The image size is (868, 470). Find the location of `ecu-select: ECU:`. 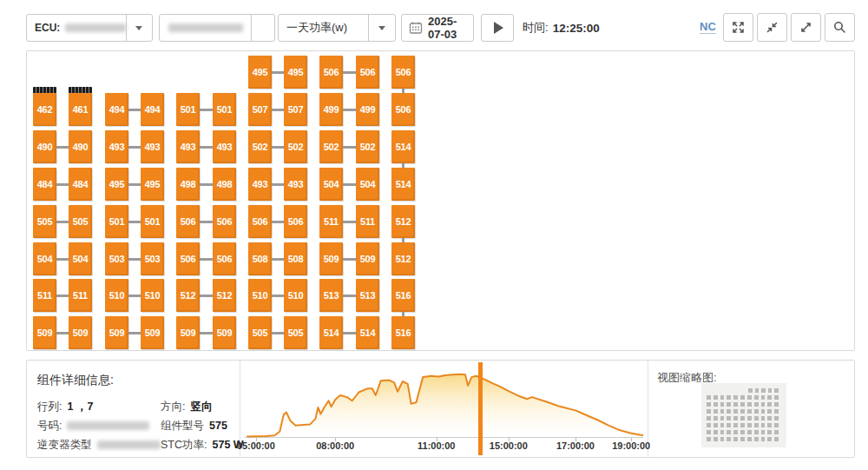

ecu-select: ECU: is located at coordinates (89, 28).